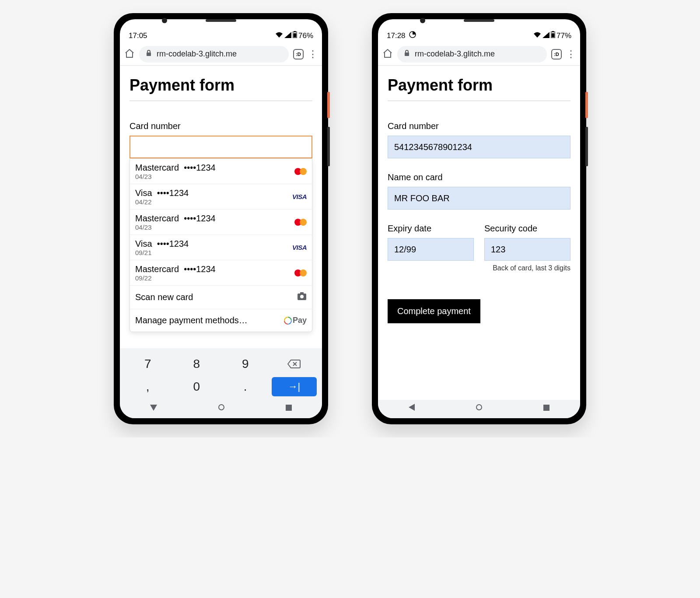  Describe the element at coordinates (245, 387) in the screenshot. I see `key-period: .` at that location.